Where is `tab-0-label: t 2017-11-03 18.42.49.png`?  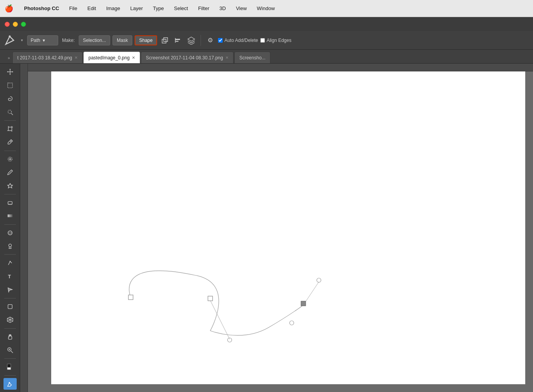 tab-0-label: t 2017-11-03 18.42.49.png is located at coordinates (45, 58).